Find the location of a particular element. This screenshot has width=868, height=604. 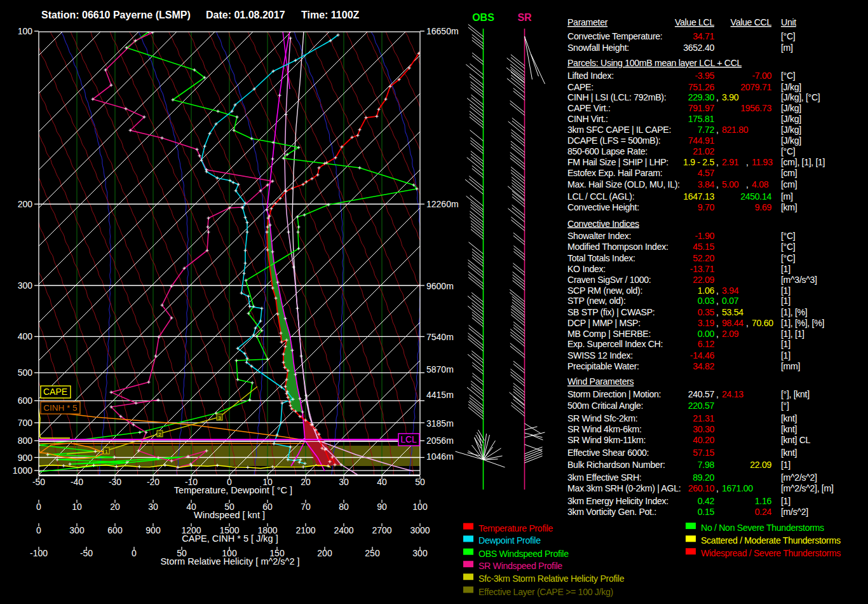

svg-text: LCL / CCL (AGL): is located at coordinates (601, 196).